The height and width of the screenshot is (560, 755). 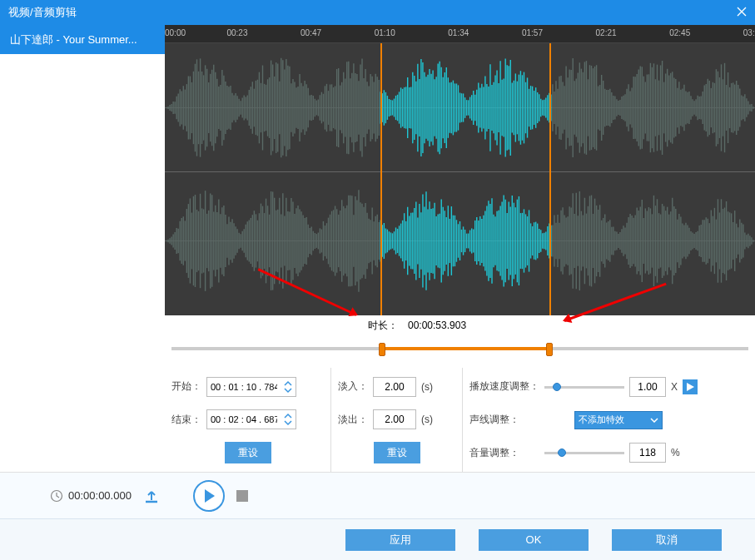 I want to click on timeline-tick: 00:00, so click(x=175, y=33).